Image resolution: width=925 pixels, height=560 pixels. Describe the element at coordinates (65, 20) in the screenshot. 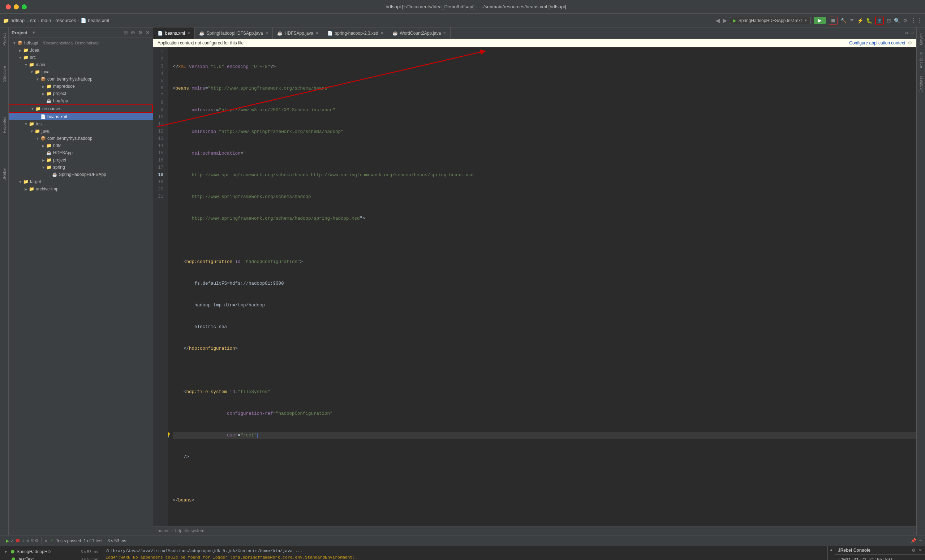

I see `nav-resources: resources` at that location.